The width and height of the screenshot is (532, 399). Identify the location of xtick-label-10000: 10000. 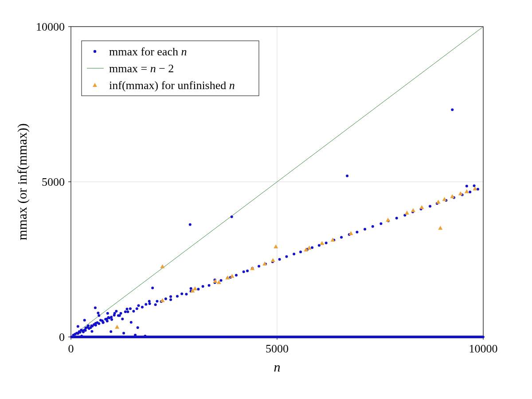
(483, 348).